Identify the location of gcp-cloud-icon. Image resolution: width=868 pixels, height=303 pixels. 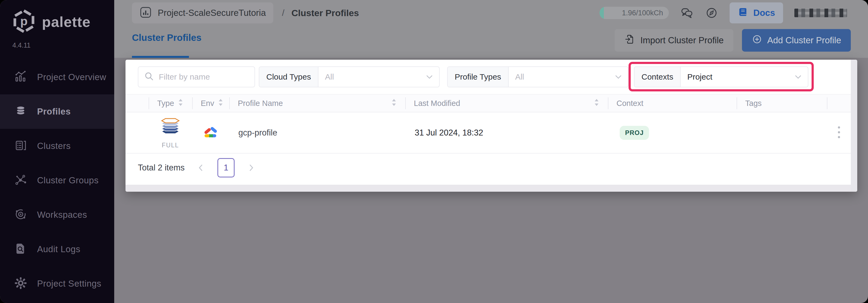
(211, 133).